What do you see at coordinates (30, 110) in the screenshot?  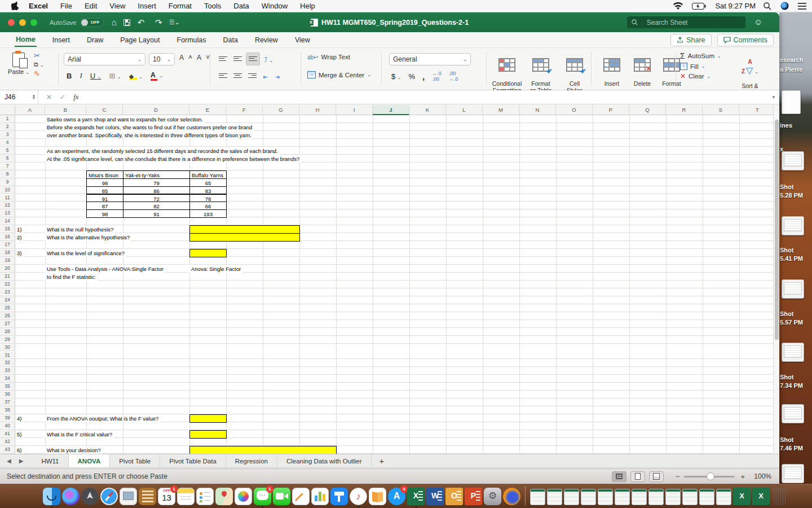 I see `column-header-A: A` at bounding box center [30, 110].